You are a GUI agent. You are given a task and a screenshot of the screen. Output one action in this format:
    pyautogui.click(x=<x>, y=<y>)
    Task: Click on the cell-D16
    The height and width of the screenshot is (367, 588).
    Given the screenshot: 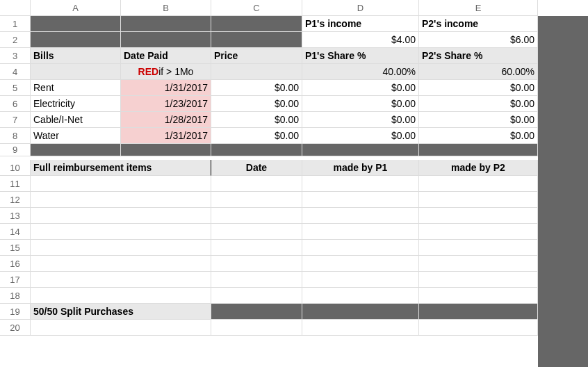 What is the action you would take?
    pyautogui.click(x=361, y=264)
    